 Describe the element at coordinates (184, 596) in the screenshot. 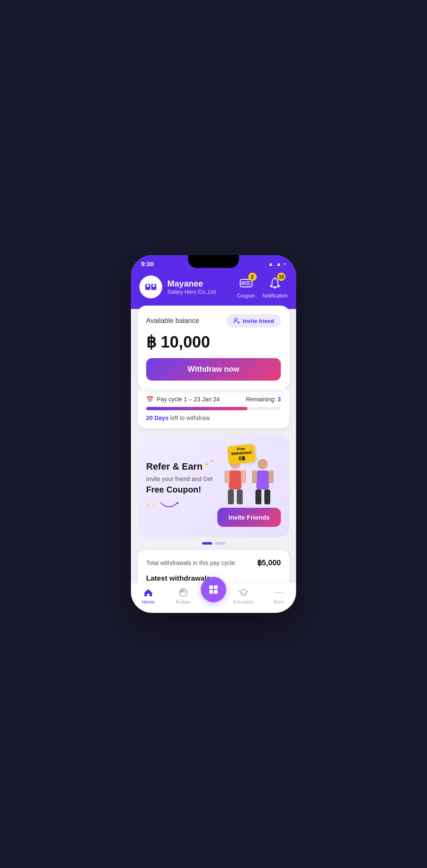

I see `nav-budget: Budget` at that location.